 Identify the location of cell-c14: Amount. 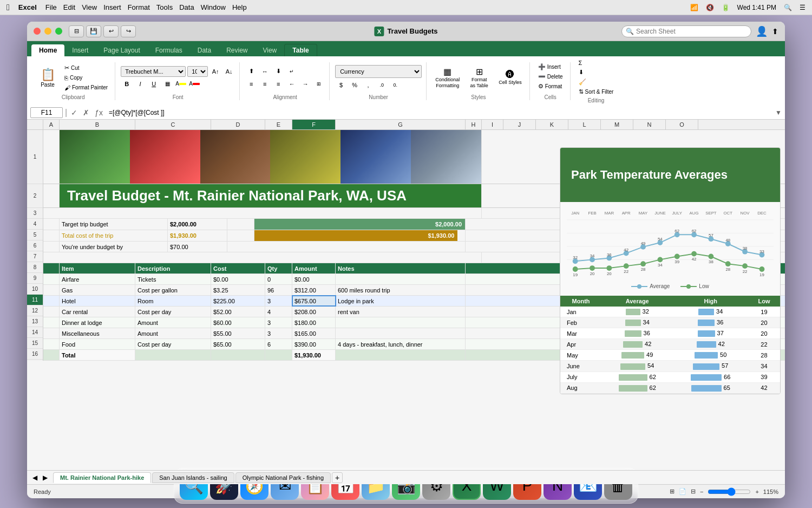
(173, 334).